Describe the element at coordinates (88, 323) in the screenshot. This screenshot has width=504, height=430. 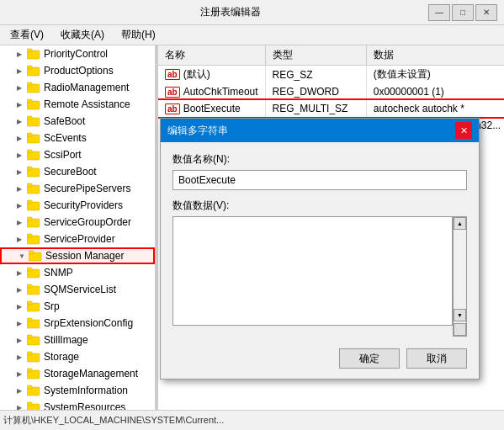
I see `tree-item-label: SrpExtensionConfig` at that location.